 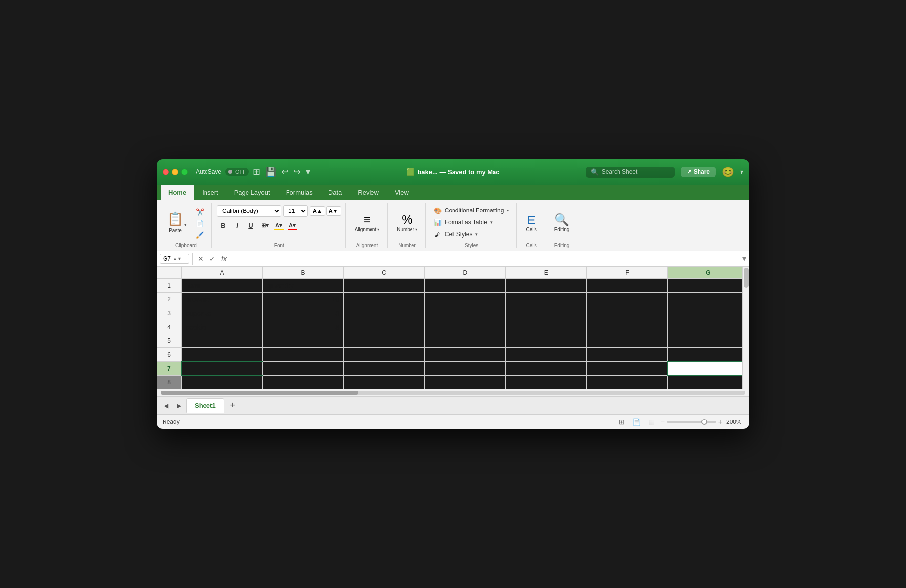 What do you see at coordinates (407, 222) in the screenshot?
I see `number-button: % Number ▾` at bounding box center [407, 222].